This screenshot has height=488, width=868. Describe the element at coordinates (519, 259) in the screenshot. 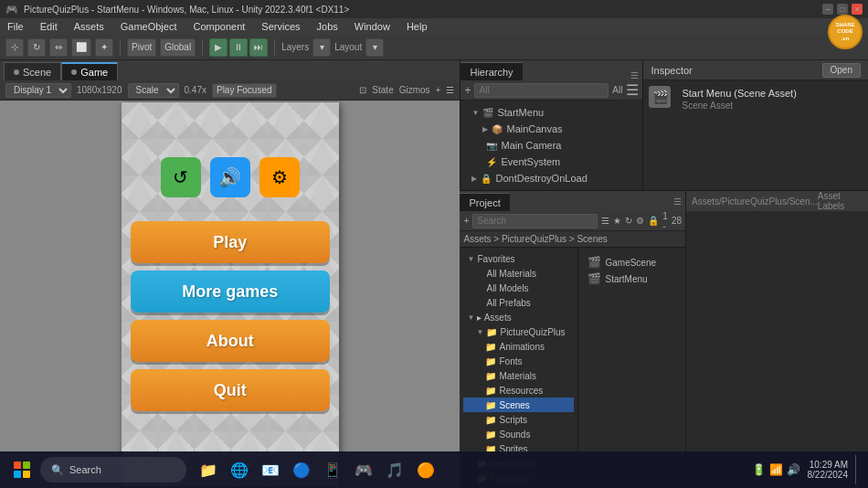

I see `favorites-header: ▼ Favorites` at that location.